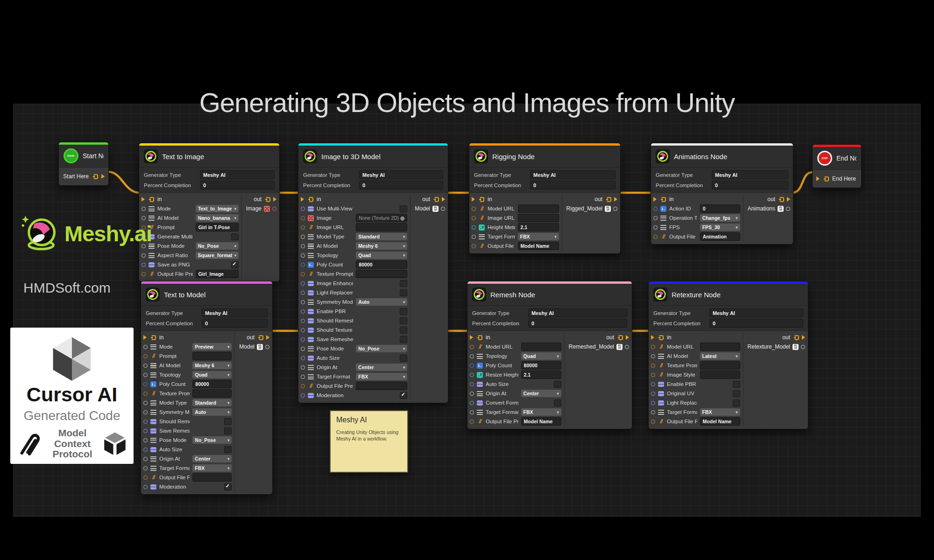  What do you see at coordinates (837, 159) in the screenshot?
I see `node-header: STOPEnd Node` at bounding box center [837, 159].